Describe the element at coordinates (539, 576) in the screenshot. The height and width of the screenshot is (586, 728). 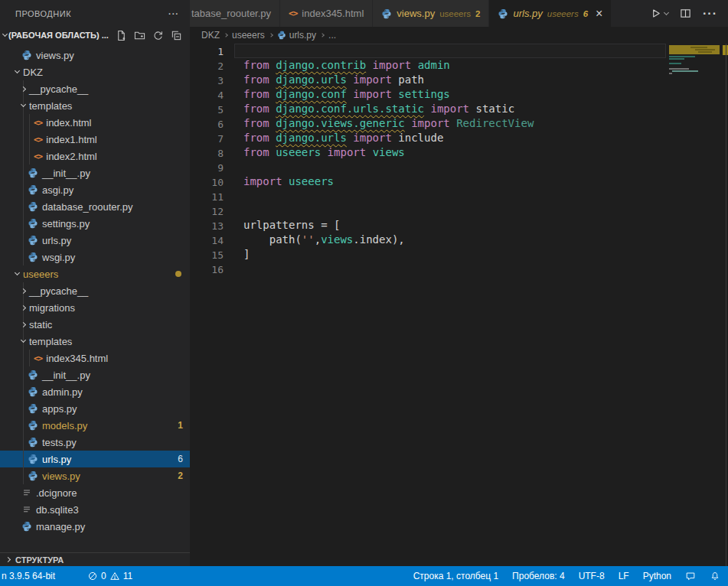
I see `indentation: Пробелов: 4` at that location.